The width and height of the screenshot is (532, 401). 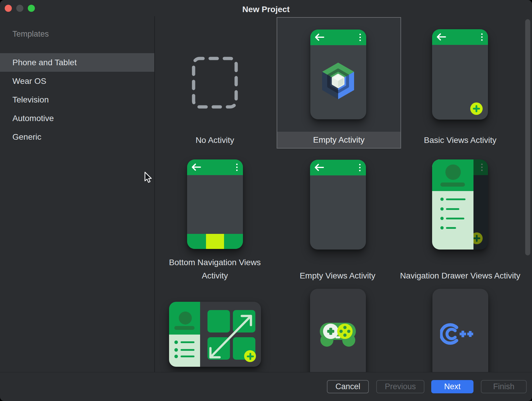 I want to click on template-label: Navigation Drawer Views Activity, so click(x=460, y=276).